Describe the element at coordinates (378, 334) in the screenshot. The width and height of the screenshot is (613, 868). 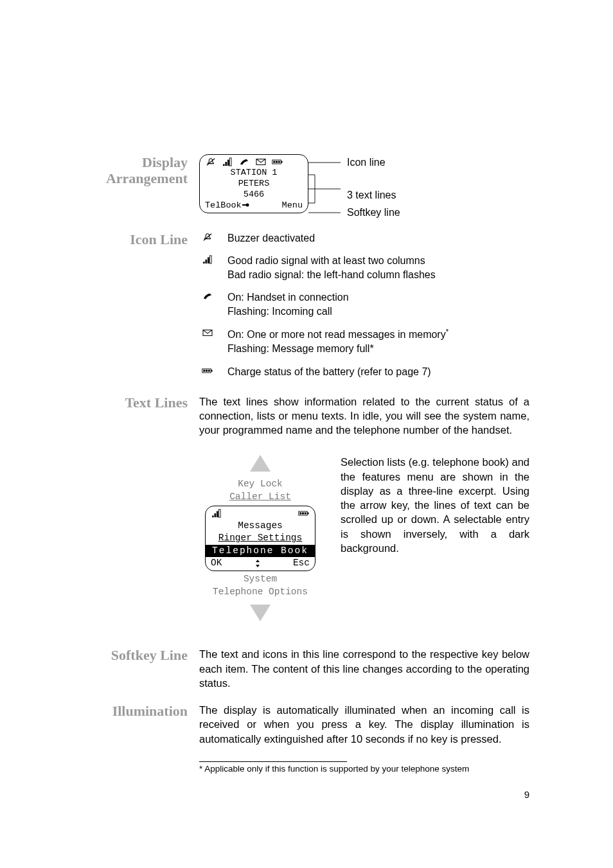
I see `desc-msg-1: On: One or more not read messages in mem…` at that location.